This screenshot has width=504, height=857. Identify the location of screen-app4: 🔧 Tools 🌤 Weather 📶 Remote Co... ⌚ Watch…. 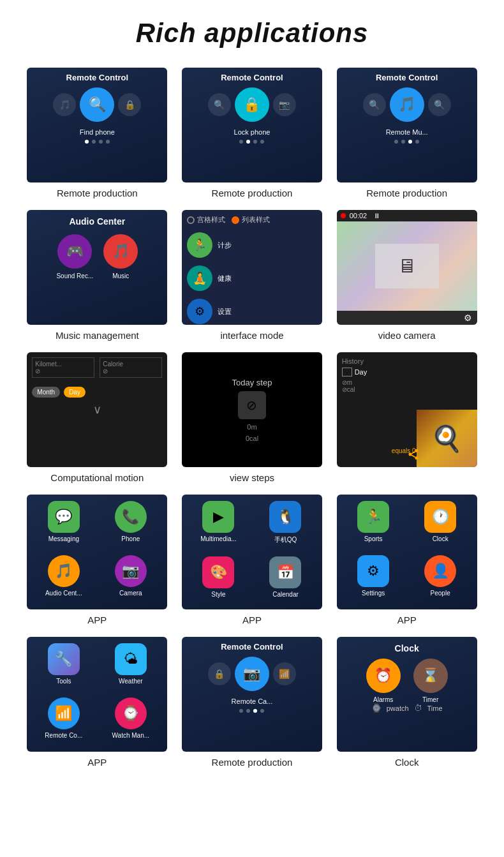
(97, 694).